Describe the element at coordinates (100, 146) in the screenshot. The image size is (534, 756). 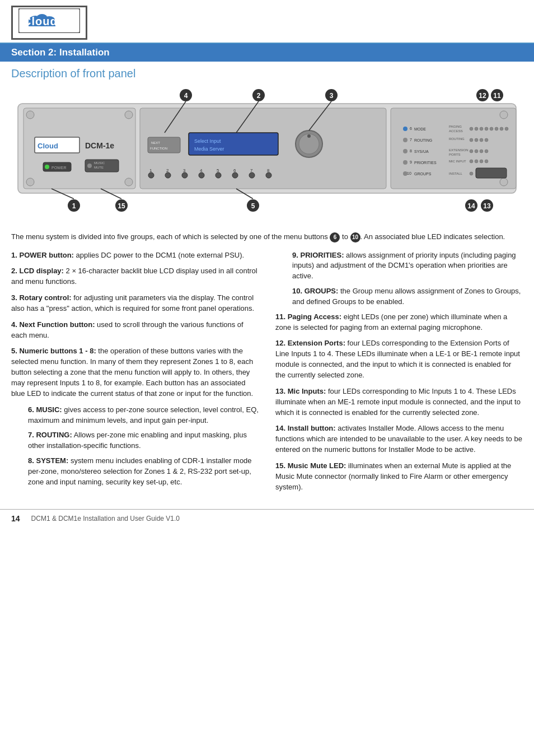
I see `svg-text: DCM-1e` at that location.